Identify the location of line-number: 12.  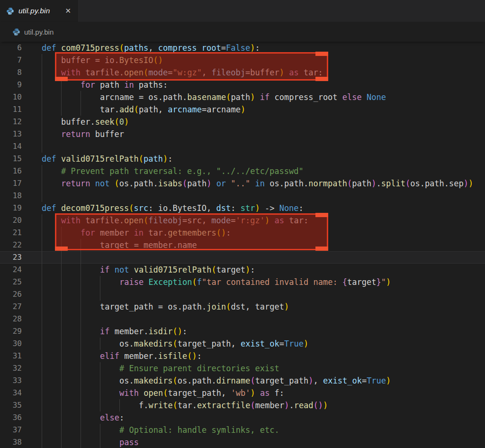
(11, 122).